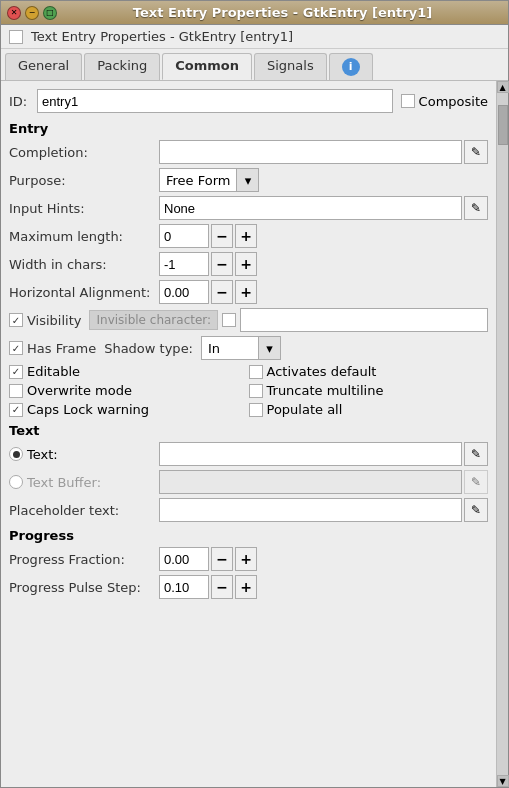 The image size is (509, 788). I want to click on progress-pulse-label: Progress Pulse Step:, so click(84, 588).